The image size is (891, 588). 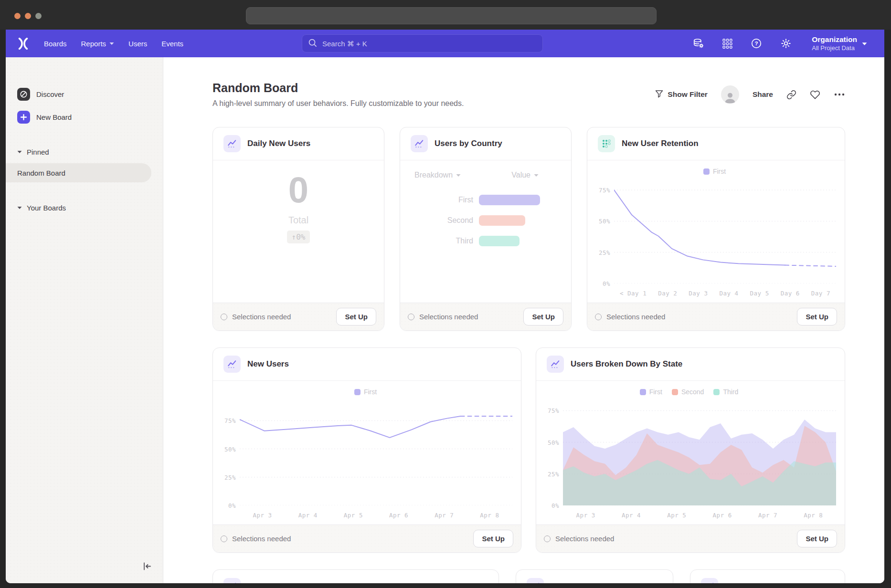 I want to click on settings-gear-icon, so click(x=786, y=43).